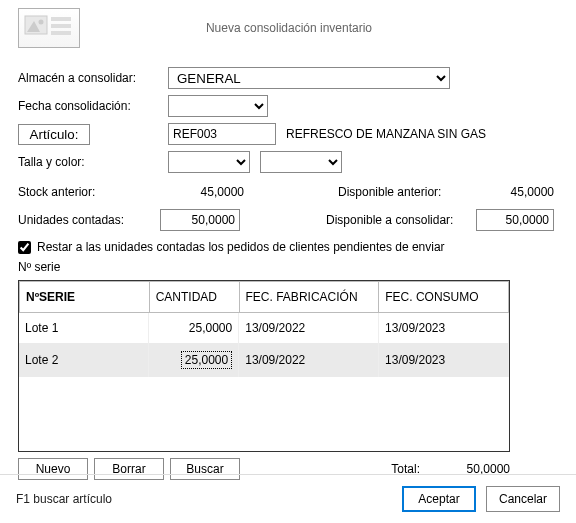 This screenshot has width=576, height=523. What do you see at coordinates (309, 298) in the screenshot?
I see `col-manufacture-header: FEC. FABRICACIÓN` at bounding box center [309, 298].